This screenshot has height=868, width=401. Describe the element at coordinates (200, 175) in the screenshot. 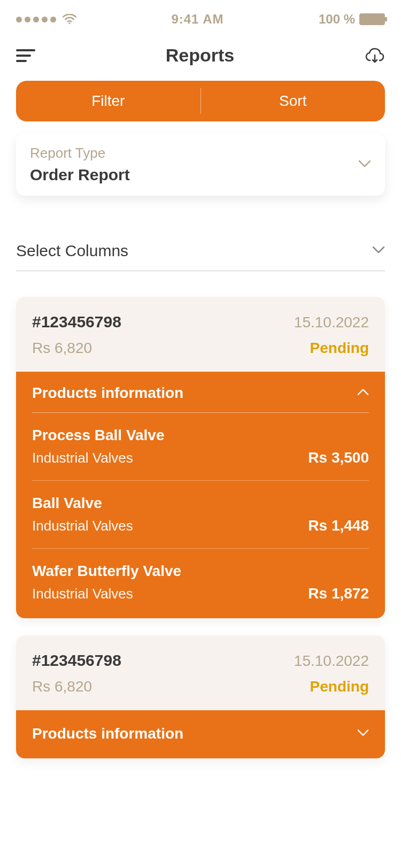

I see `report-type-value: Order Report` at that location.